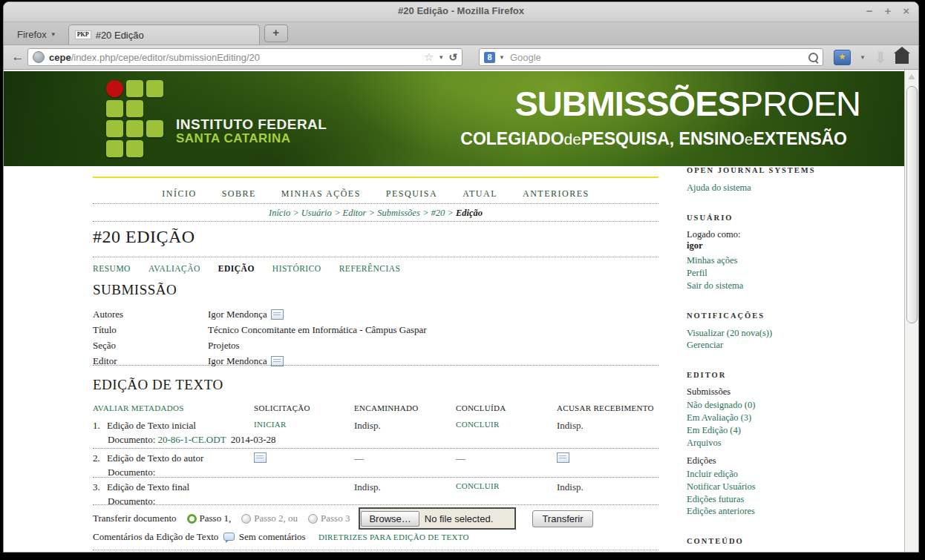 The width and height of the screenshot is (925, 560). What do you see at coordinates (863, 58) in the screenshot?
I see `bookmarks-dropdown-icon: ▼` at bounding box center [863, 58].